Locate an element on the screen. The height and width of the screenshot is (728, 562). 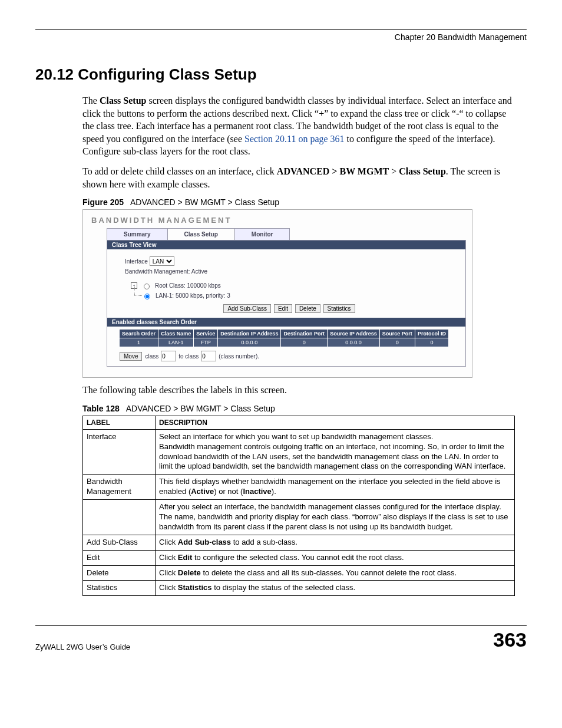
figure-caption: Figure 205 ADVANCED > BW MGMT > Class Se… is located at coordinates (299, 202).